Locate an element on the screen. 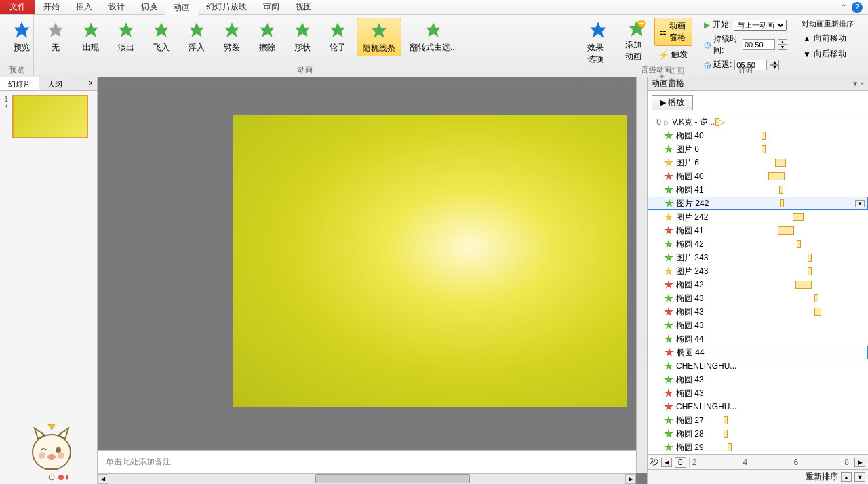 Image resolution: width=868 pixels, height=484 pixels. effect-options-button: 效果选项 is located at coordinates (598, 42).